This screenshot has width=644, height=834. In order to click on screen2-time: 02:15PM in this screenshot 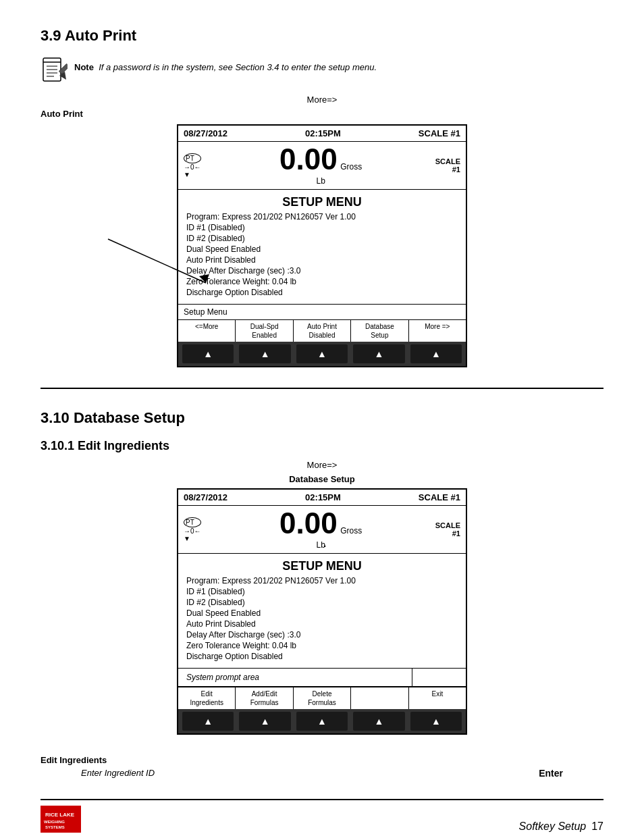, I will do `click(323, 497)`.